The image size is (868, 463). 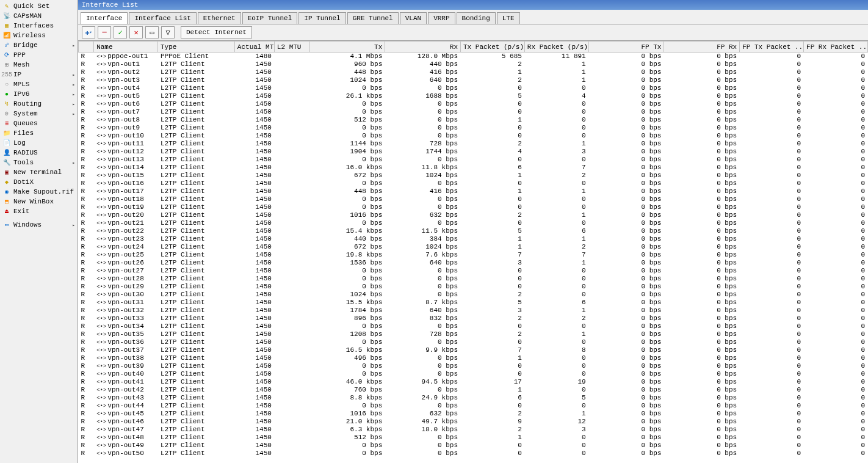 What do you see at coordinates (474, 192) in the screenshot?
I see `table-row: R<•>vpn-out17L2TP Client1450448 bps416 b…` at bounding box center [474, 192].